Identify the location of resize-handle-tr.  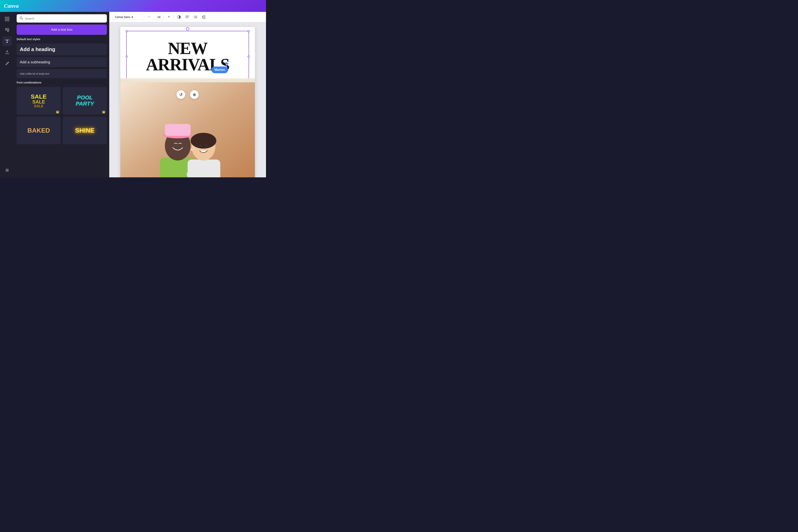
(249, 31).